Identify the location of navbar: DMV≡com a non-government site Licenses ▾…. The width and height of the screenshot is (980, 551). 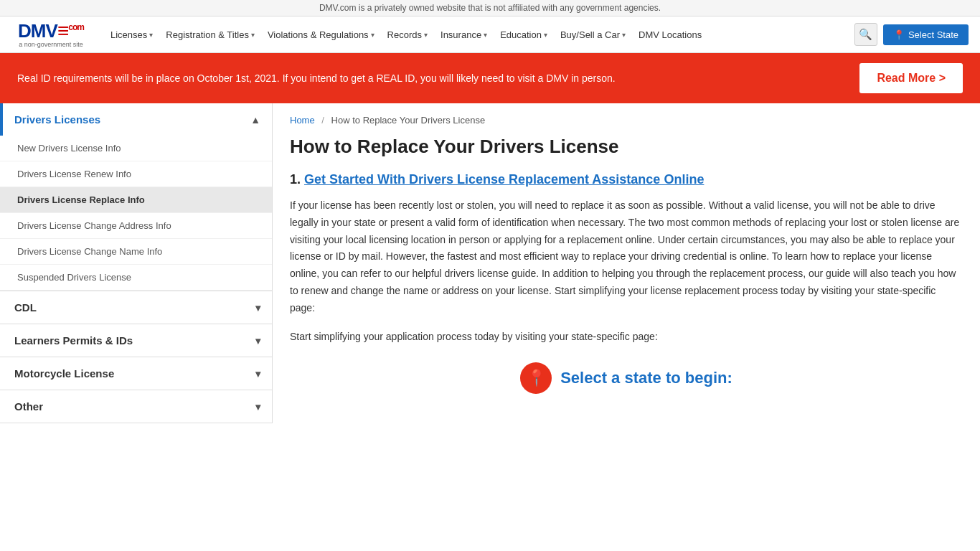
(490, 34).